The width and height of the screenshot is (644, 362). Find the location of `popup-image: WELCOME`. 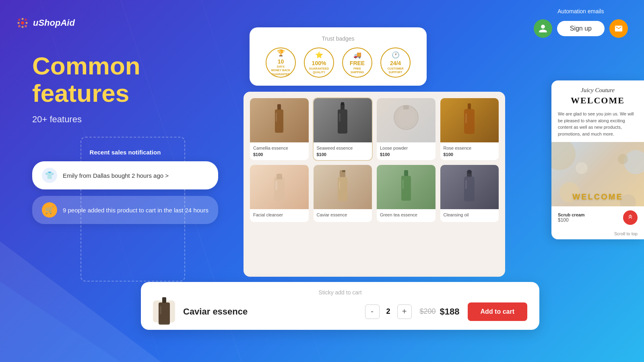

popup-image: WELCOME is located at coordinates (598, 174).